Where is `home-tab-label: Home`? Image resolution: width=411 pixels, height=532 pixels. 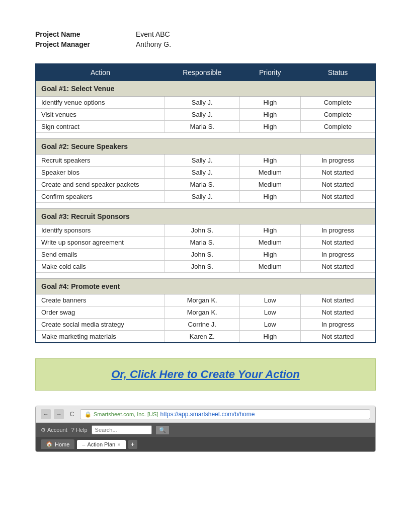 home-tab-label: Home is located at coordinates (62, 444).